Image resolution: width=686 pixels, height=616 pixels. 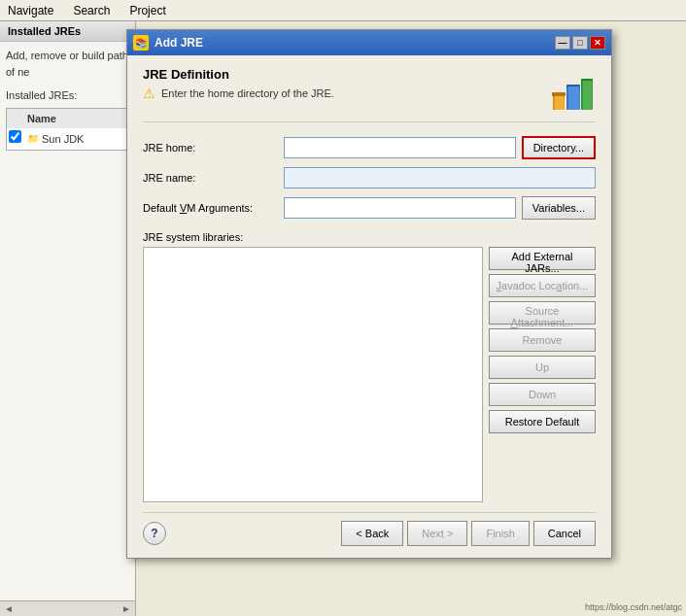 I want to click on help-button: ?, so click(x=154, y=533).